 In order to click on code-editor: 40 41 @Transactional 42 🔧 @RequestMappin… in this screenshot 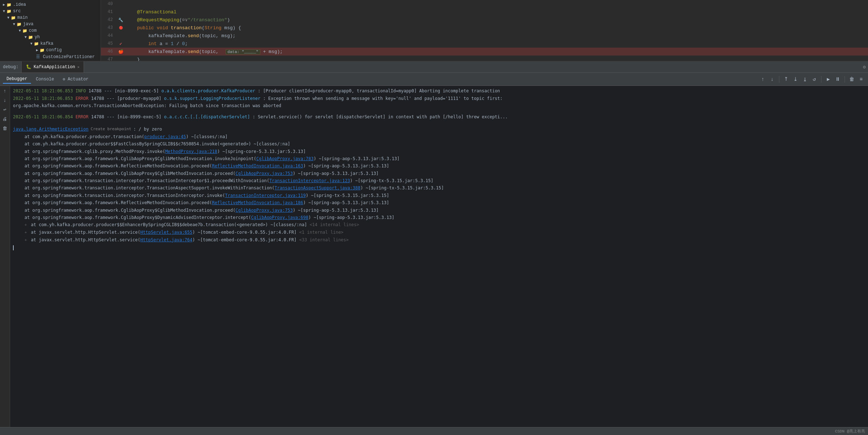, I will do `click(484, 30)`.